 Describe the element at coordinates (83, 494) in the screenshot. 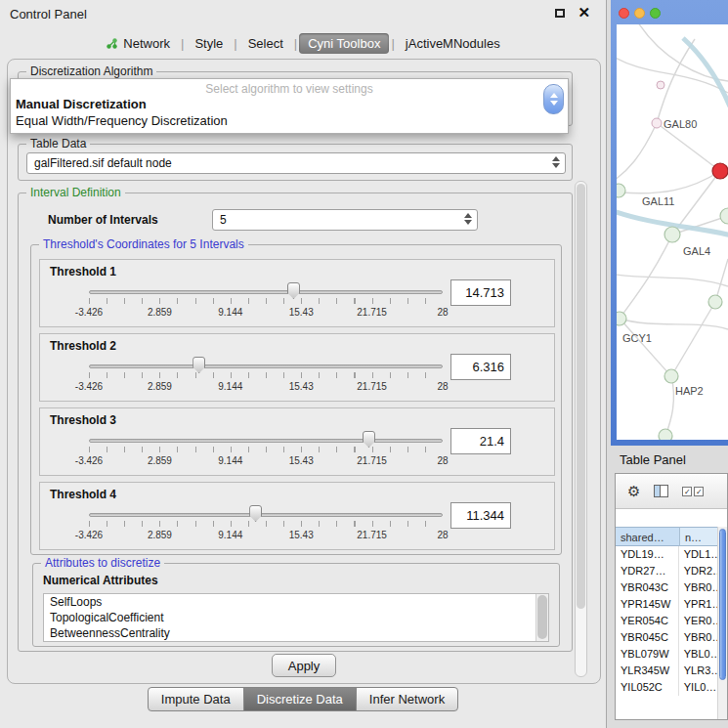

I see `threshold-label: Threshold 4` at that location.